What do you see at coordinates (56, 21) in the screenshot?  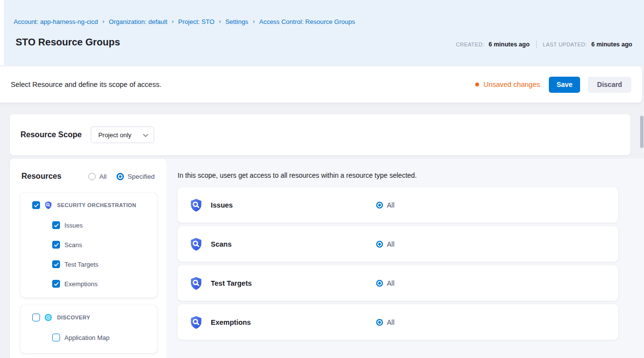 I see `breadcrumb-link-account: Account: app-harness-ng-cicd` at bounding box center [56, 21].